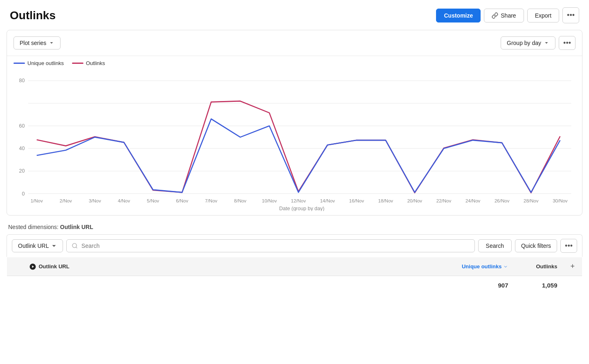 Image resolution: width=589 pixels, height=364 pixels. What do you see at coordinates (538, 43) in the screenshot?
I see `chart-toolbar-right: Group by day •••` at bounding box center [538, 43].